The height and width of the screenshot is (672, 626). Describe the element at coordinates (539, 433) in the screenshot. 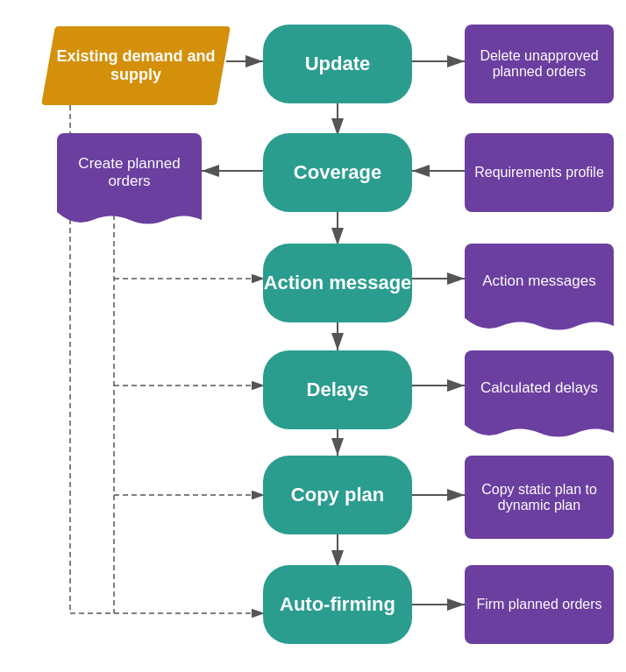

I see `calculated-delays-wave` at that location.